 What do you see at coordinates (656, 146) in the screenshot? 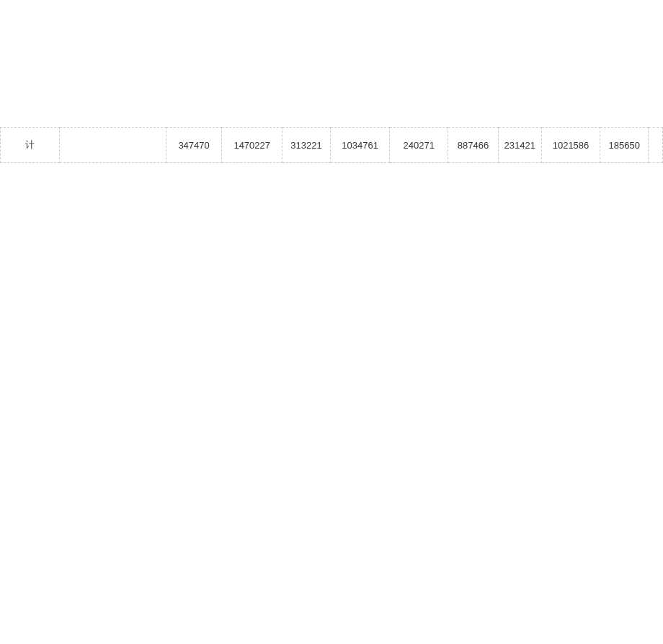
I see `data-cell-partial` at bounding box center [656, 146].